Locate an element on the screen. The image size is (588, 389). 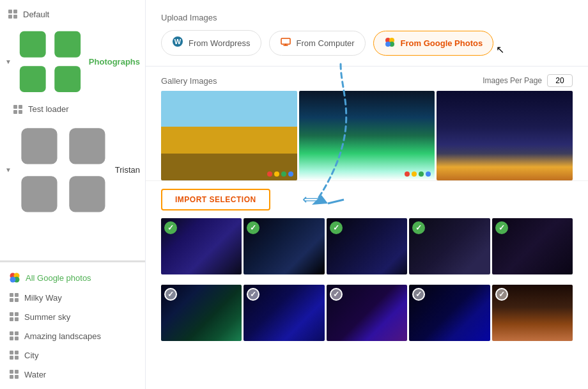
sidebar-item-test-loader: Test loader is located at coordinates (73, 109).